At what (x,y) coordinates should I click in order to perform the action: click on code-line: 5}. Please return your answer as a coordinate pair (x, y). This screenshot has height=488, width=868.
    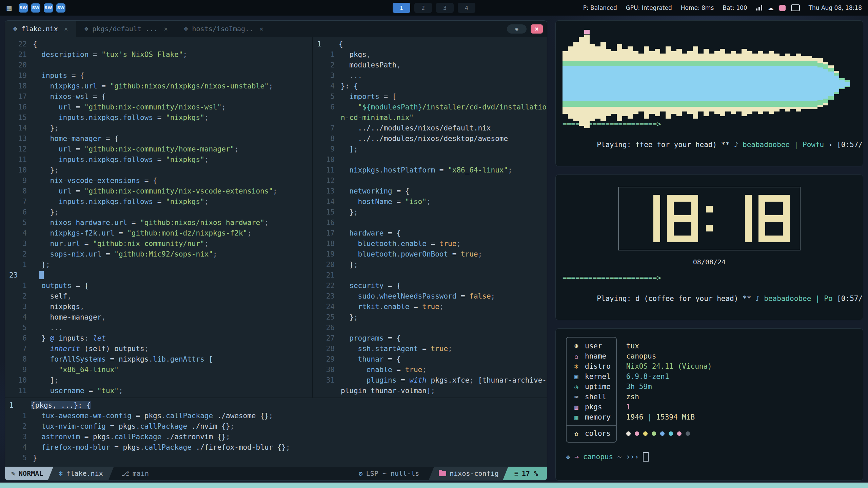
    Looking at the image, I should click on (276, 458).